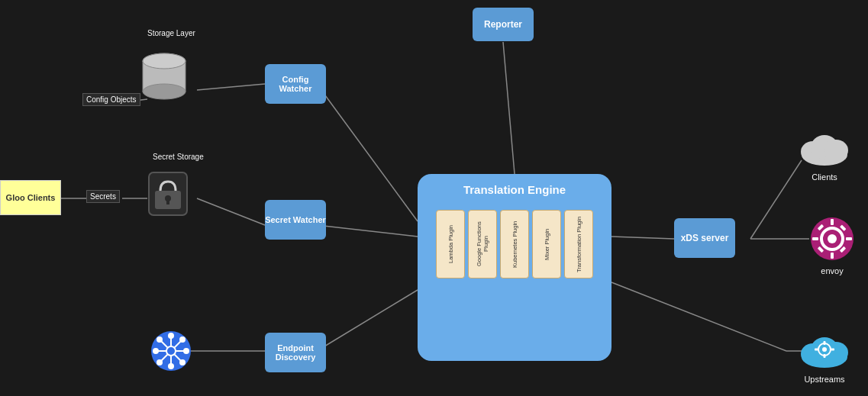  Describe the element at coordinates (824, 379) in the screenshot. I see `upstreams-label: Upstreams` at that location.